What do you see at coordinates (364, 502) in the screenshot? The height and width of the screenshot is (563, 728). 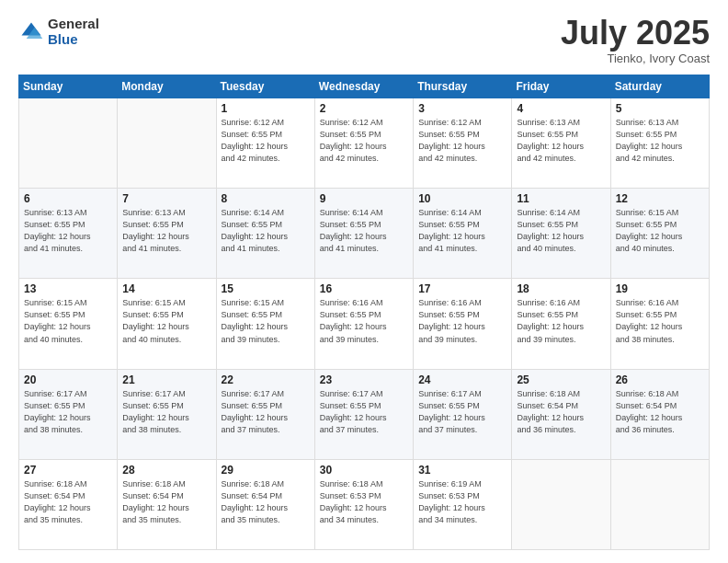 I see `day-info: Sunrise: 6:18 AM Sunset: 6:53 PM Dayligh…` at bounding box center [364, 502].